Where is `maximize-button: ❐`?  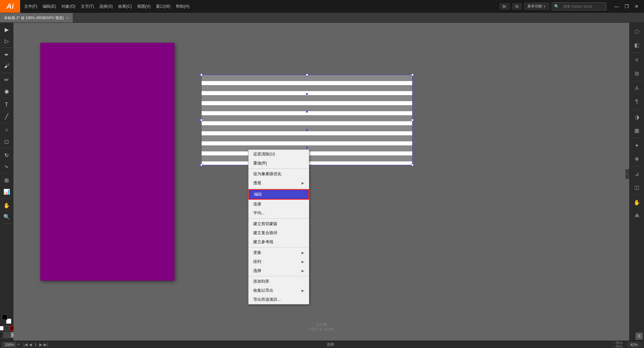 maximize-button: ❐ is located at coordinates (627, 6).